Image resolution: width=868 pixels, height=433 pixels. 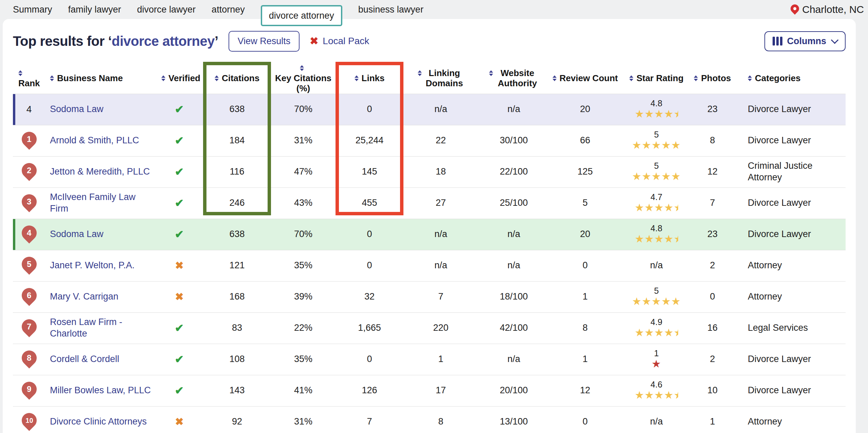 I want to click on column-header-name: Business Name, so click(x=101, y=78).